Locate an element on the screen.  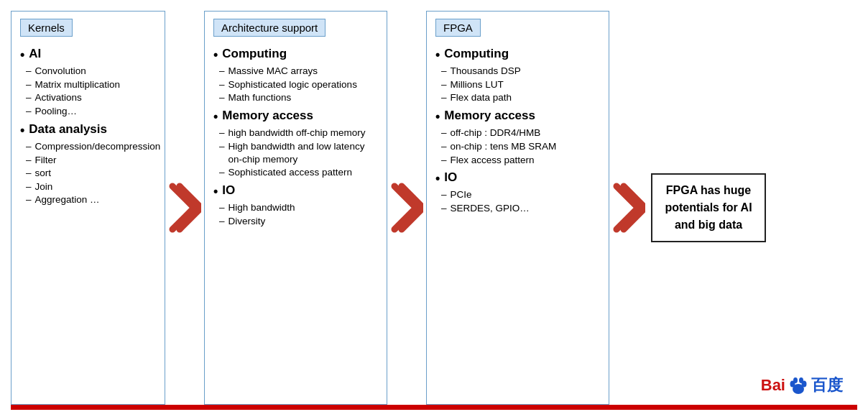
sub-item-text: sort is located at coordinates (43, 173).